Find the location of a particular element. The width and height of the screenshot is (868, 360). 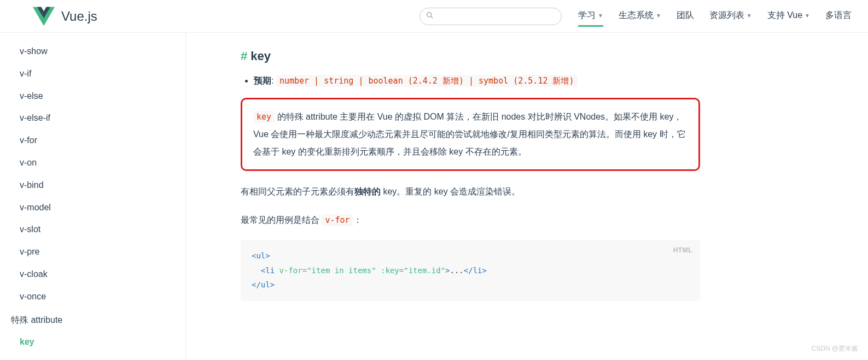

hash-link: # is located at coordinates (244, 56).